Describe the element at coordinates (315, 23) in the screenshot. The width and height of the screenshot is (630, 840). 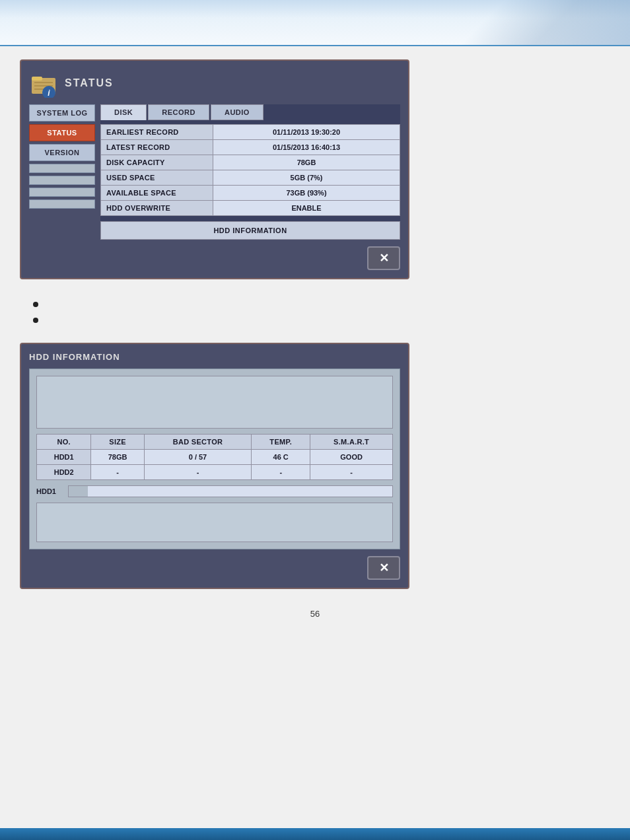
I see `top-banner` at that location.